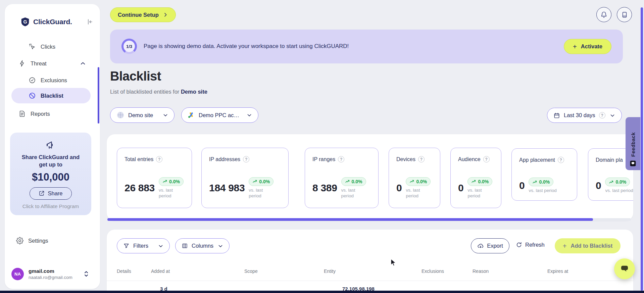 This screenshot has width=644, height=293. I want to click on external-link-icon, so click(42, 193).